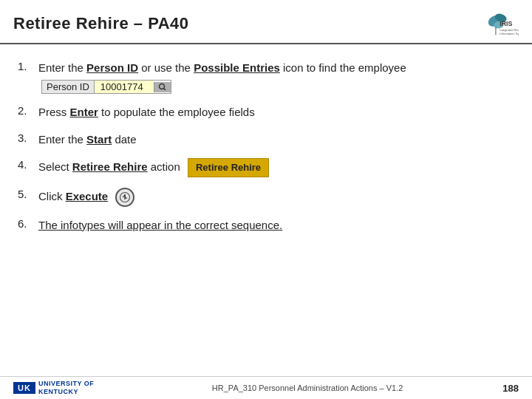 This screenshot has height=399, width=532. What do you see at coordinates (266, 77) in the screenshot?
I see `step-1: 1. Enter the Person ID or use the Possib…` at bounding box center [266, 77].